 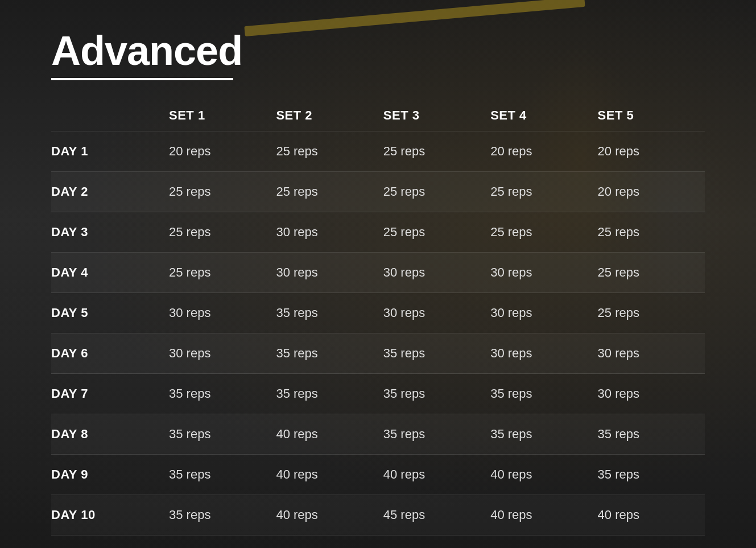 I want to click on header-day, so click(x=110, y=116).